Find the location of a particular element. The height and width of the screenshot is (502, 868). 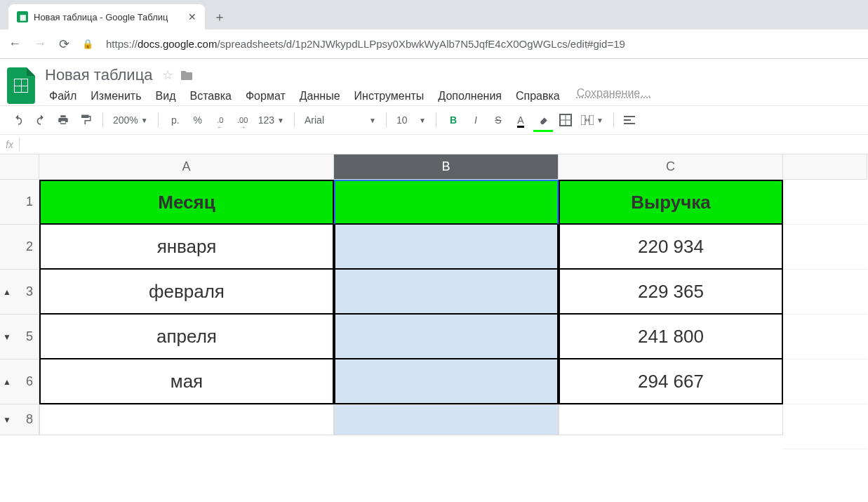

zoom-select: 200% ▼ is located at coordinates (131, 120).